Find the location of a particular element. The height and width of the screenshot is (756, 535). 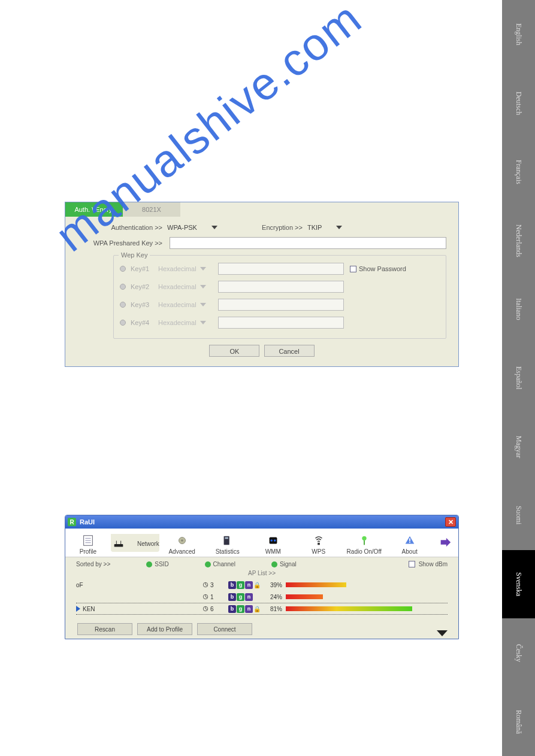

wep-key-label: Key#2 is located at coordinates (144, 287).